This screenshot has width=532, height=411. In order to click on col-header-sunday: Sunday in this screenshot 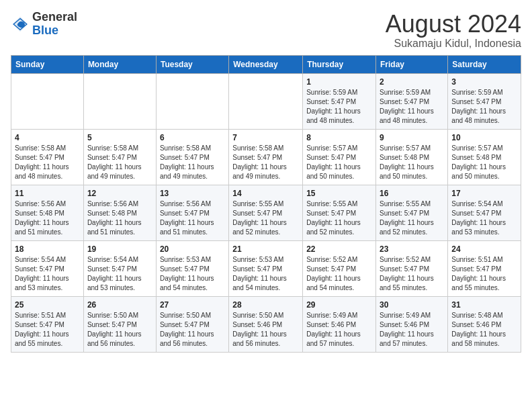, I will do `click(48, 64)`.